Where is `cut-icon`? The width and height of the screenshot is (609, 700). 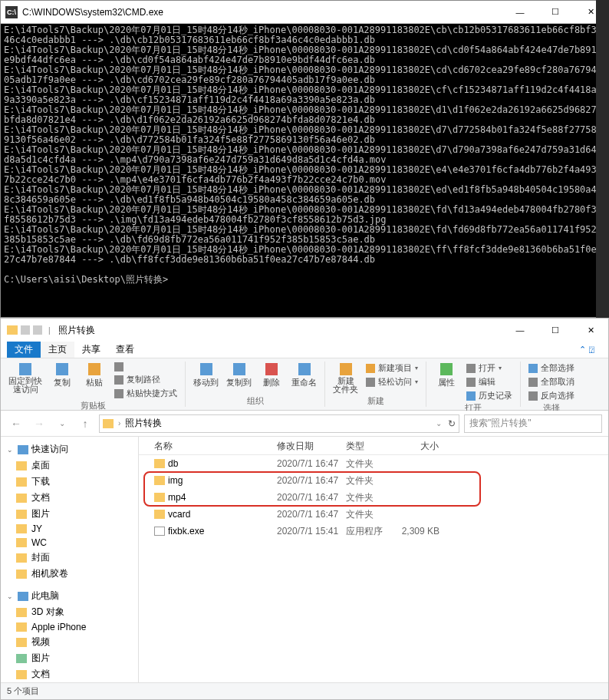
cut-icon is located at coordinates (119, 367).